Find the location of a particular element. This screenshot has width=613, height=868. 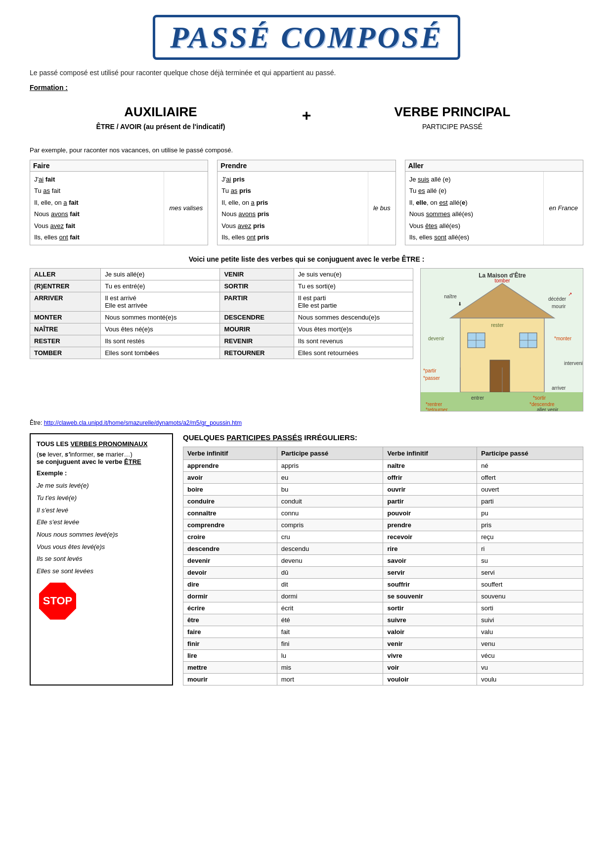

verb-conj: Nous sommes monté(e)s is located at coordinates (160, 318).